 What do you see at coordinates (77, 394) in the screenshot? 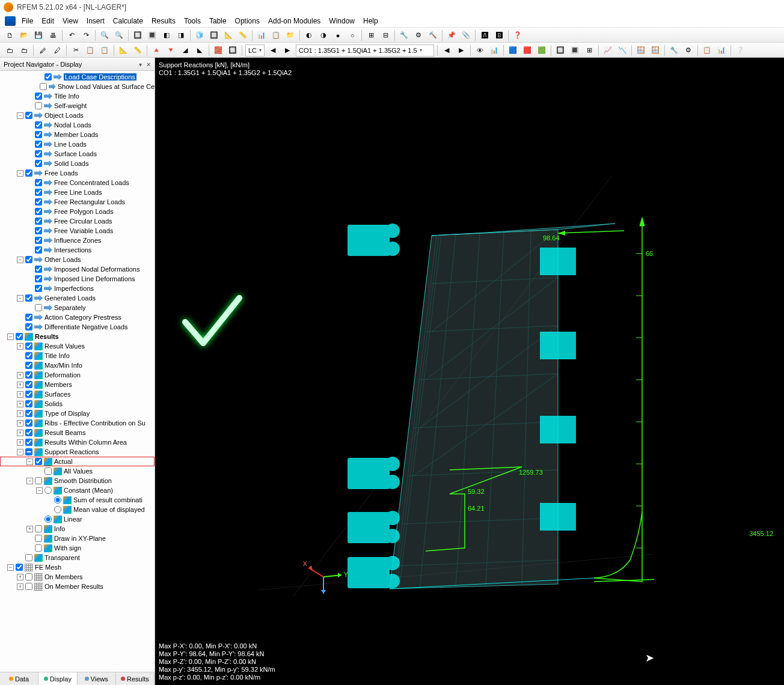
I see `tree-row: +Surfaces` at bounding box center [77, 394].